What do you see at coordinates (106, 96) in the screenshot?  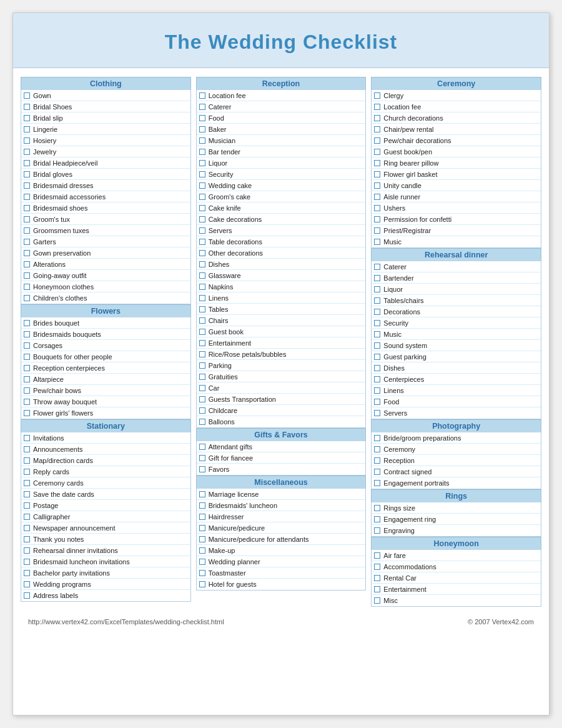 I see `list-item: Gown` at bounding box center [106, 96].